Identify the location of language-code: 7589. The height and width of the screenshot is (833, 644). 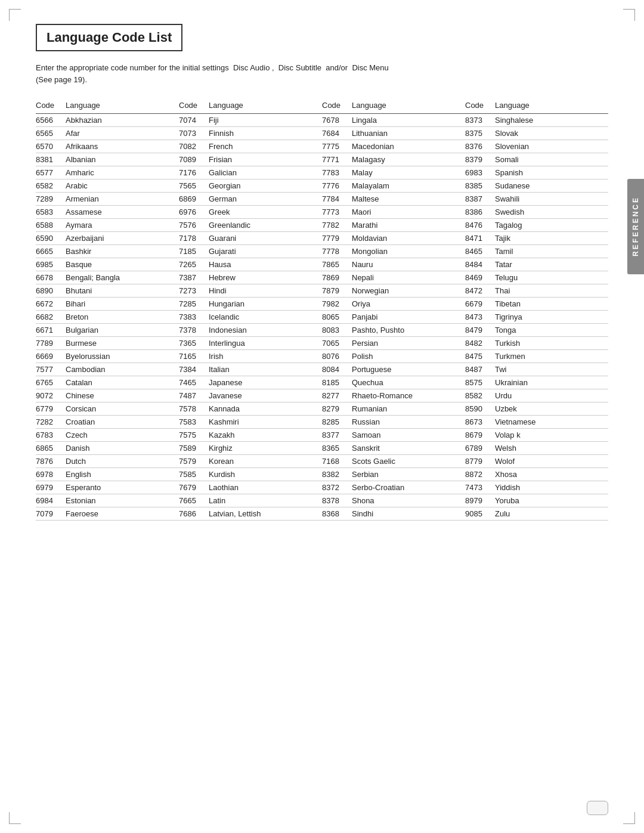
(194, 448).